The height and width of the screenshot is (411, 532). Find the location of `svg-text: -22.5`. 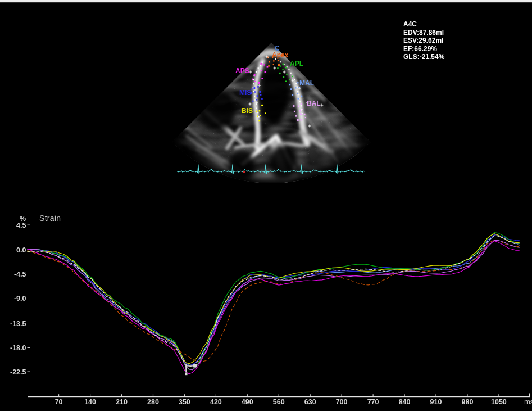

svg-text: -22.5 is located at coordinates (18, 372).